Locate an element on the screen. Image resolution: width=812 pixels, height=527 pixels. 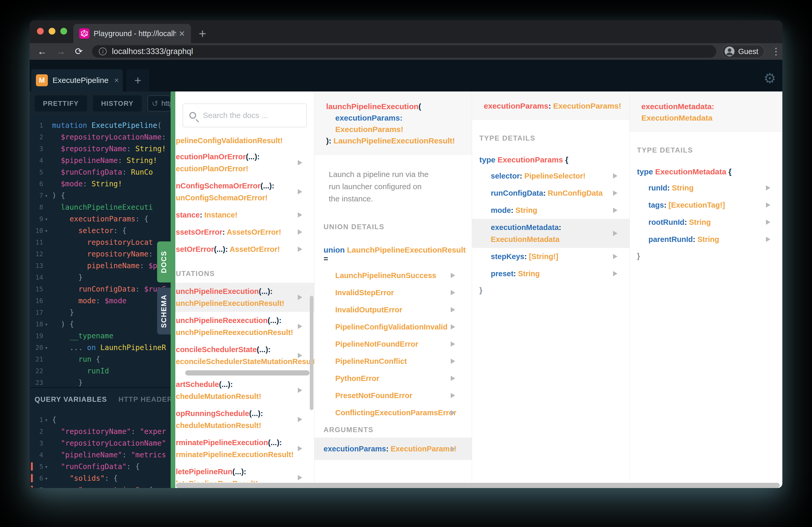
code-line: 15 runConfigData: $runC is located at coordinates (100, 289).